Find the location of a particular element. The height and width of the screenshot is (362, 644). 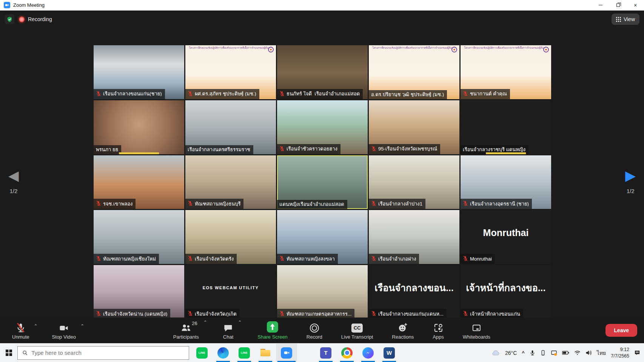

system-tray: 26°C^ ไทย9:12 7/7/2565 is located at coordinates (568, 353).